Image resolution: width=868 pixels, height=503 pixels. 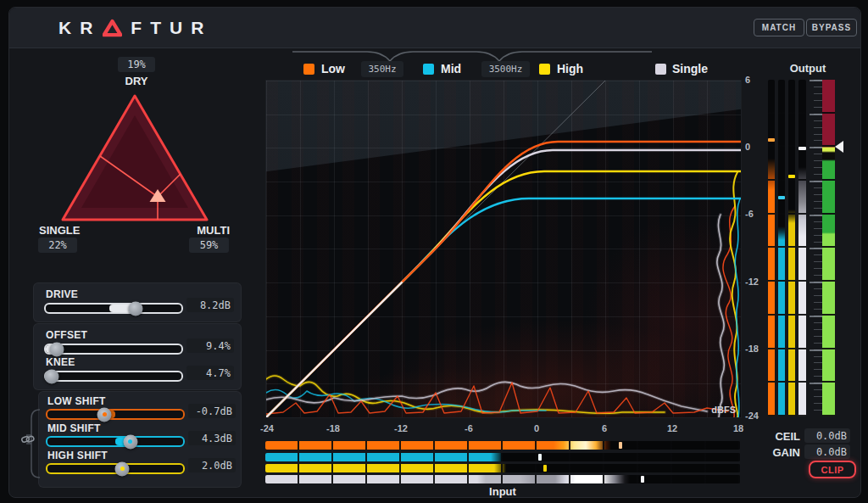 What do you see at coordinates (76, 401) in the screenshot?
I see `low-shift-label: LOW SHIFT` at bounding box center [76, 401].